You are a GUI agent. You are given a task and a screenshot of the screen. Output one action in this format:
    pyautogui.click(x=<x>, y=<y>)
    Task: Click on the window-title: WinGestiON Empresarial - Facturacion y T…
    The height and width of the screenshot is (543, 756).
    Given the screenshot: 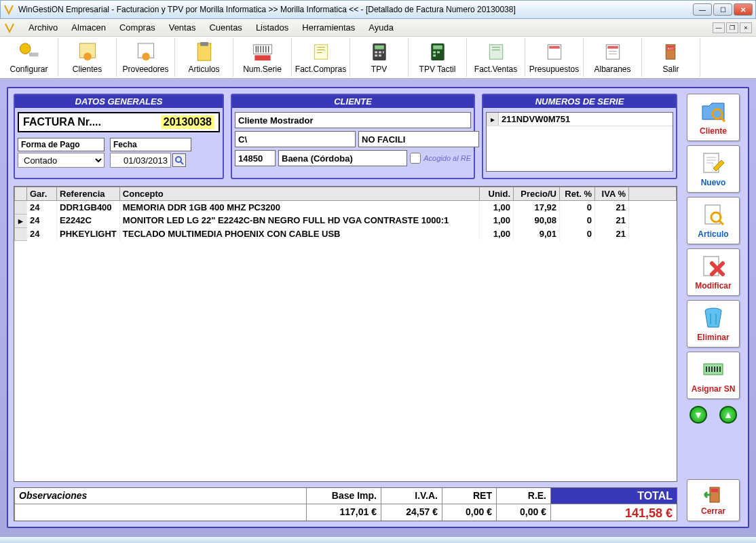 What is the action you would take?
    pyautogui.click(x=356, y=10)
    